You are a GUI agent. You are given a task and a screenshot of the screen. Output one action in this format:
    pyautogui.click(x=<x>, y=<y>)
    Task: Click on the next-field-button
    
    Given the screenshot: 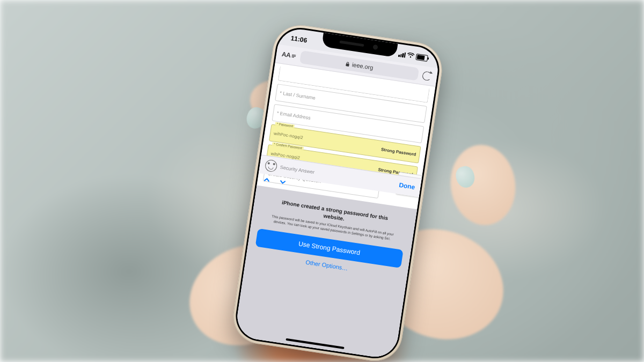 What is the action you would take?
    pyautogui.click(x=283, y=182)
    